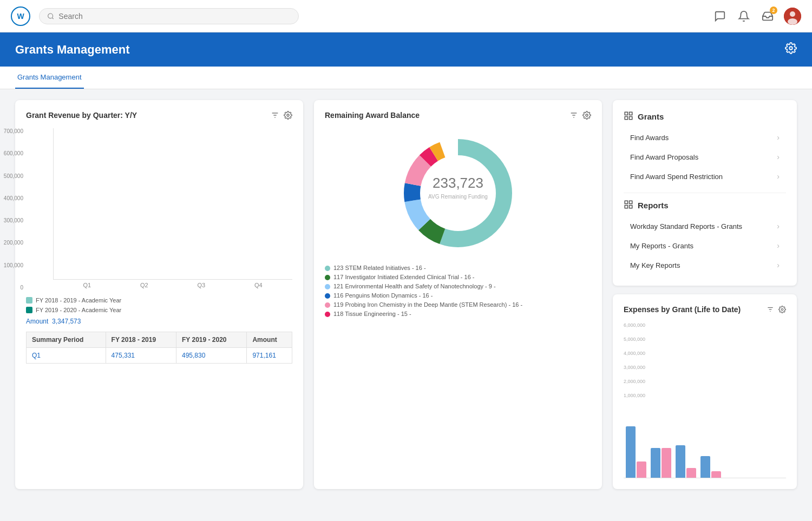  I want to click on expenses-actions, so click(776, 309).